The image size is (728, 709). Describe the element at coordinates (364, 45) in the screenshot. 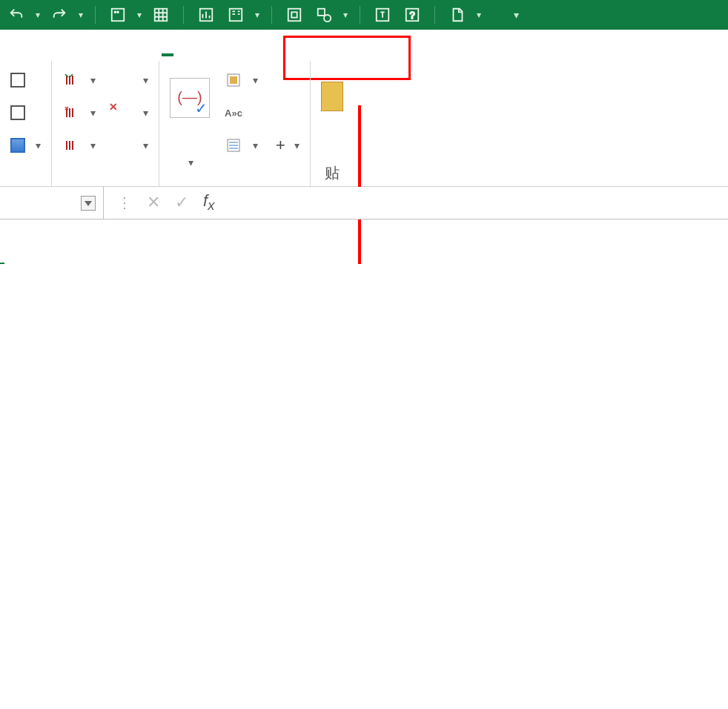

I see `ribbon-tabs` at that location.